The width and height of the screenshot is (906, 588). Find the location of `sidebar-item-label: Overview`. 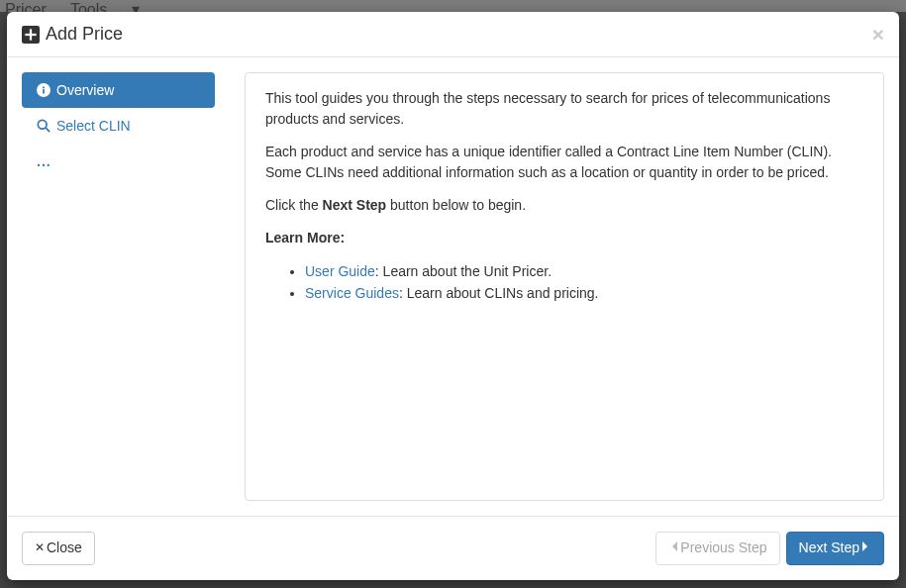

sidebar-item-label: Overview is located at coordinates (85, 90).